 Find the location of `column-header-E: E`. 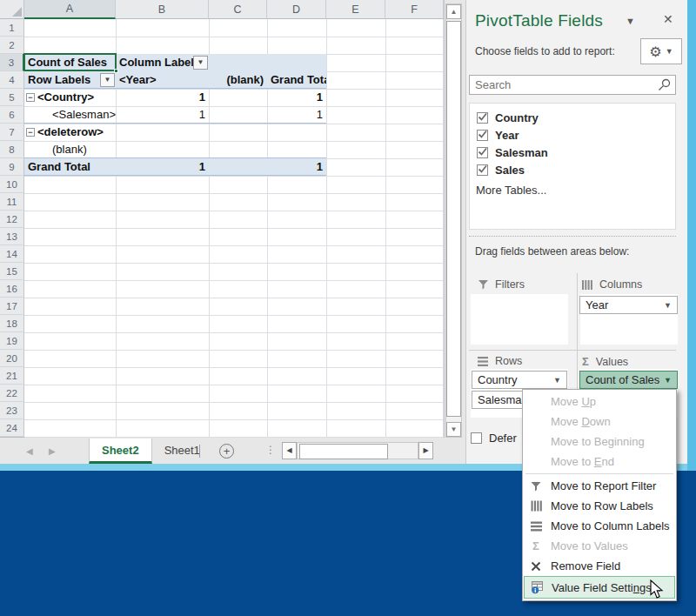

column-header-E: E is located at coordinates (356, 10).